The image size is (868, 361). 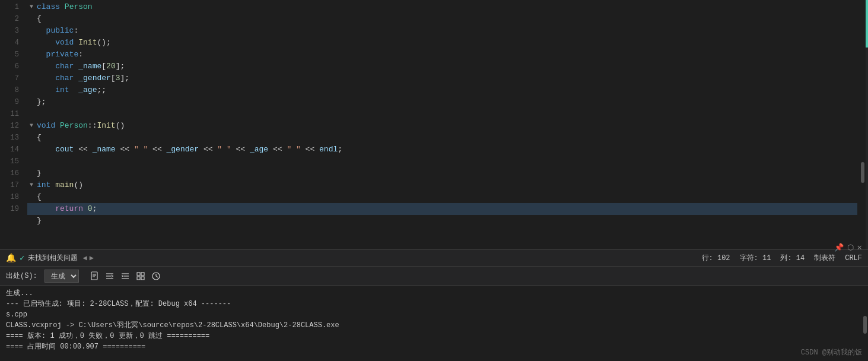 What do you see at coordinates (443, 43) in the screenshot?
I see `code-line: void Init();` at bounding box center [443, 43].